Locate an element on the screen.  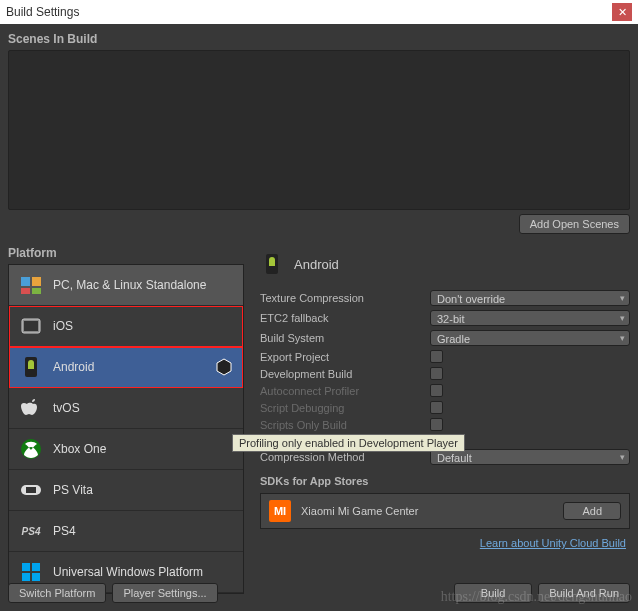
build-button: Build is located at coordinates (493, 593).